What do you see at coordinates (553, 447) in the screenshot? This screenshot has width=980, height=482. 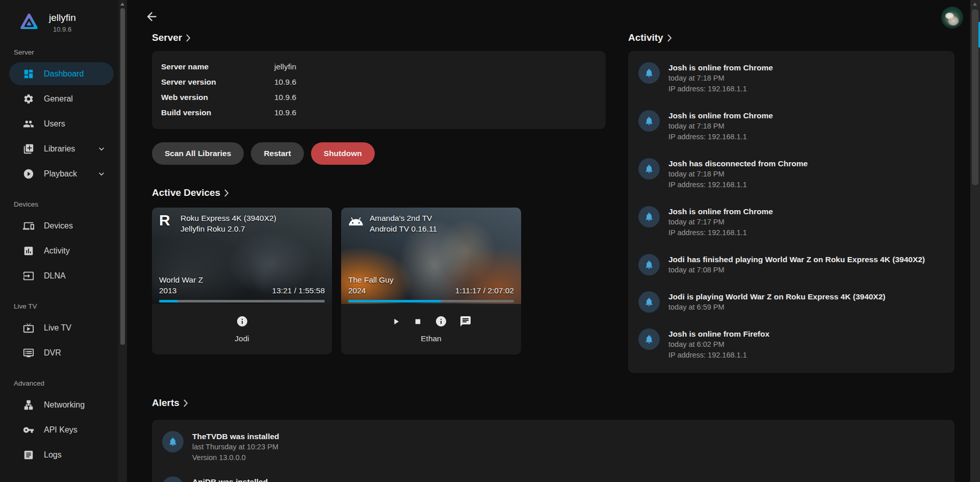 I see `feed-entry: TheTVDB was installedlast Thursday at 10…` at bounding box center [553, 447].